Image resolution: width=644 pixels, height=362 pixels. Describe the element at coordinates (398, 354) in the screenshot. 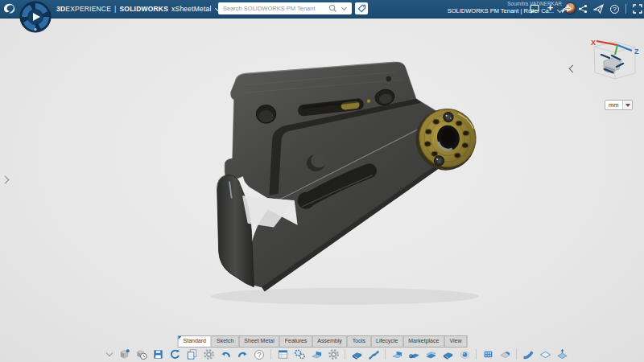

I see `edge-flange-icon` at that location.